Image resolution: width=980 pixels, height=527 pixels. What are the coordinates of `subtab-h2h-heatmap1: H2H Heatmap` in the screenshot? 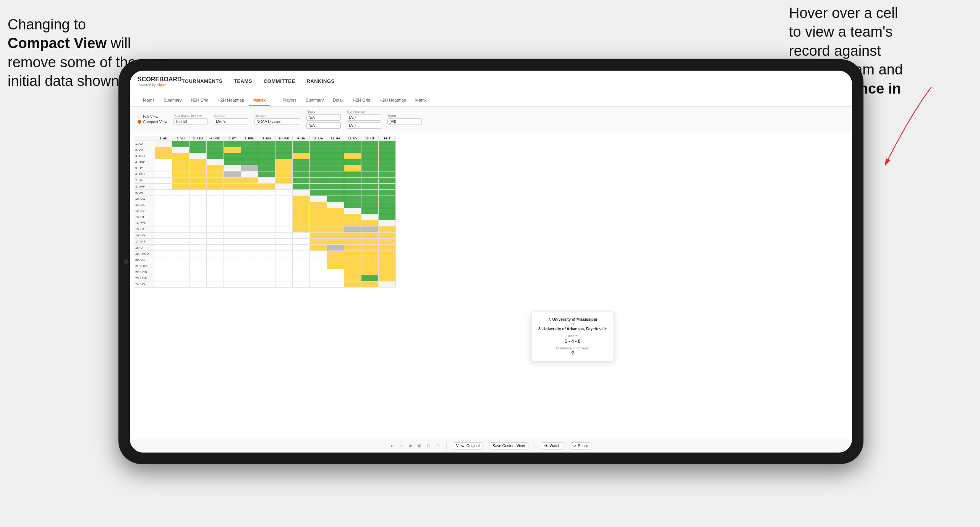 It's located at (231, 100).